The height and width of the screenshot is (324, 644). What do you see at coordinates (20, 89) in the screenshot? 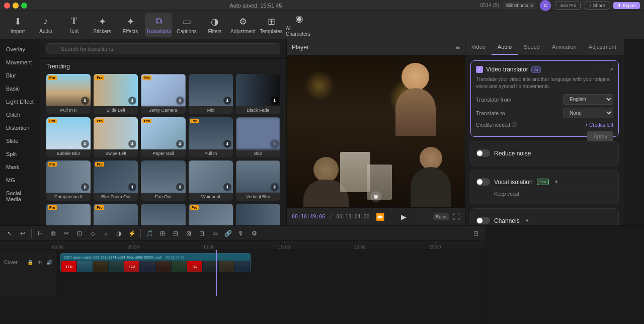
I see `category-basic: Basic` at bounding box center [20, 89].